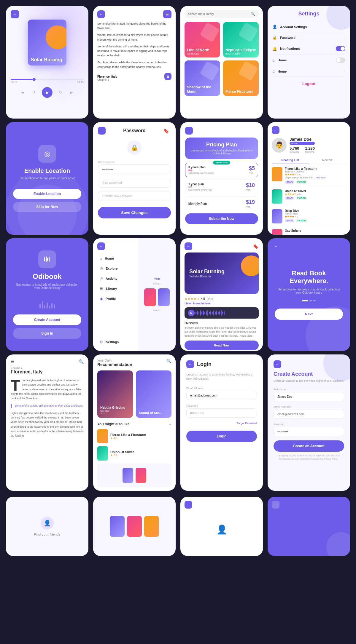 The height and width of the screenshot is (644, 356). I want to click on book-shadow-of-moon: Shadow of the Moon, so click(202, 78).